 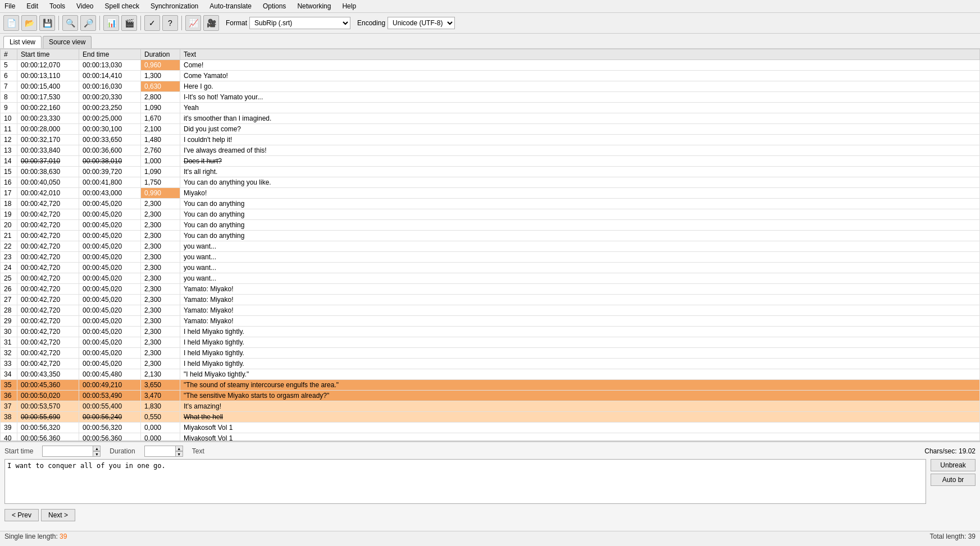 I want to click on duration-up: ▲, so click(x=179, y=448).